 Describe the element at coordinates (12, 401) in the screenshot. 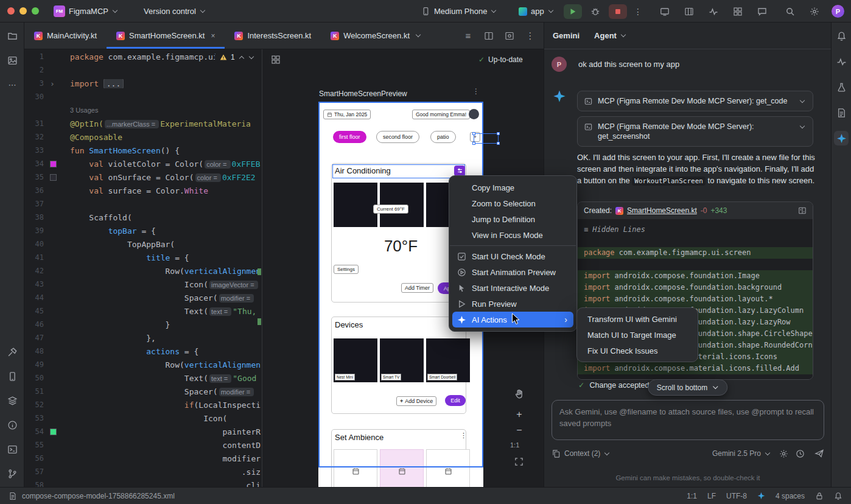

I see `build-variants-icon` at that location.